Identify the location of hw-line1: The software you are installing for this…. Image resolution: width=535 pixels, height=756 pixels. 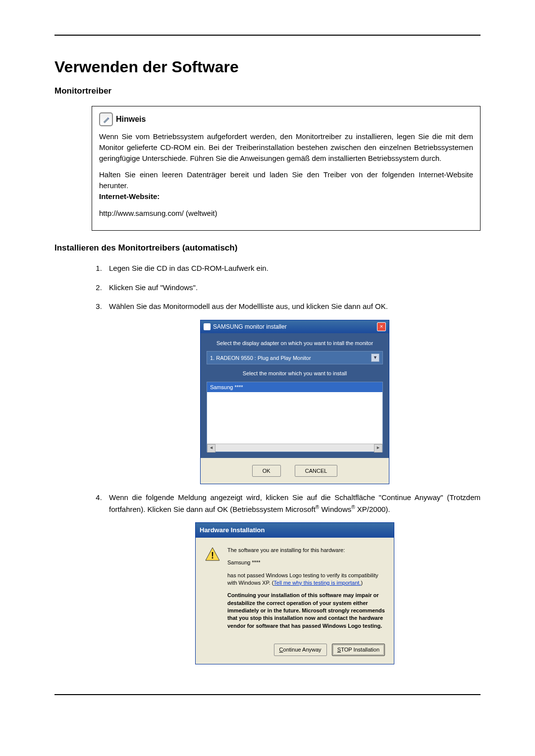
(306, 551).